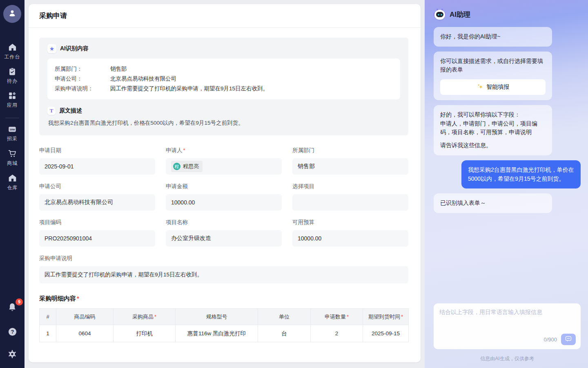 The height and width of the screenshot is (368, 588). Describe the element at coordinates (12, 118) in the screenshot. I see `sidebar-divider` at that location.